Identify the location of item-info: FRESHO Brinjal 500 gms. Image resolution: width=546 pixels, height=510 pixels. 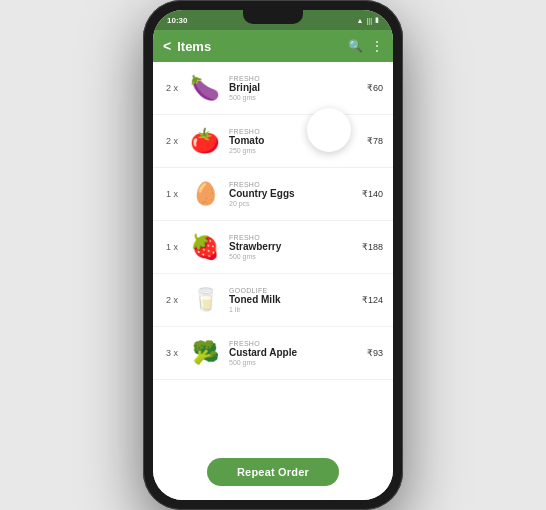
(295, 88).